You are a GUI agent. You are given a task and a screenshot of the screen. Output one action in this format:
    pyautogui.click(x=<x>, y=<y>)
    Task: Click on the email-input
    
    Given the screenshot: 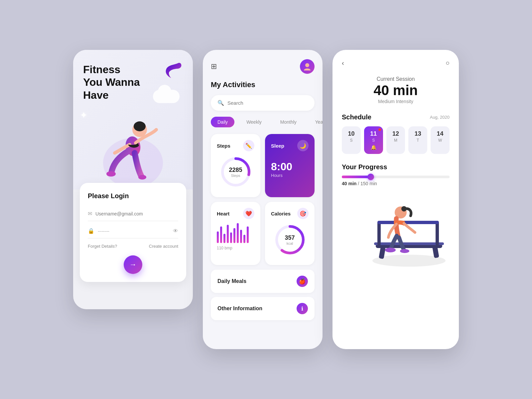 What is the action you would take?
    pyautogui.click(x=137, y=214)
    